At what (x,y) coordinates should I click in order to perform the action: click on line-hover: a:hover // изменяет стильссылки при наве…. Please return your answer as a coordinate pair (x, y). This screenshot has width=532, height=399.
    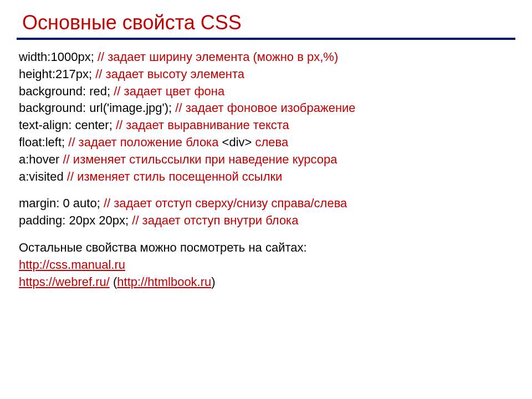
    Looking at the image, I should click on (267, 160).